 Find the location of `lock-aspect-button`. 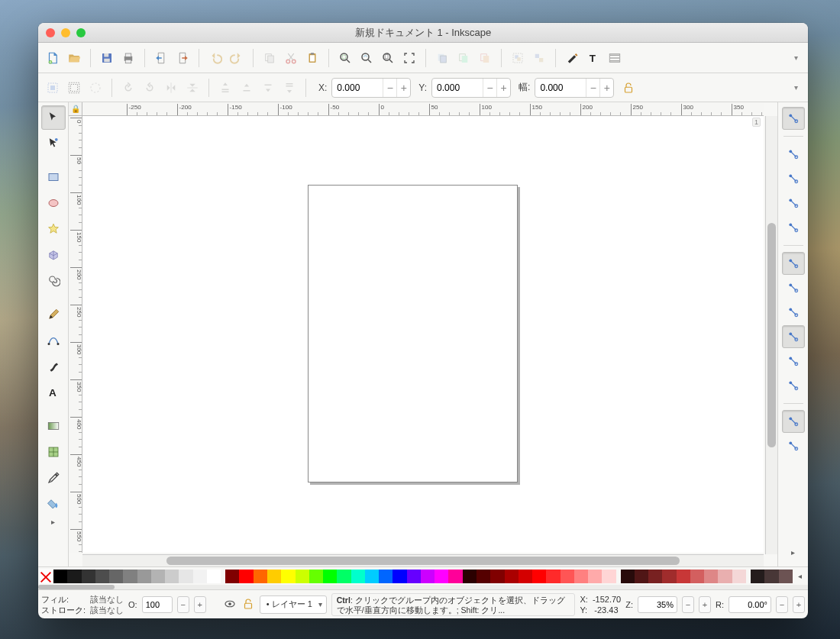

lock-aspect-button is located at coordinates (628, 88).